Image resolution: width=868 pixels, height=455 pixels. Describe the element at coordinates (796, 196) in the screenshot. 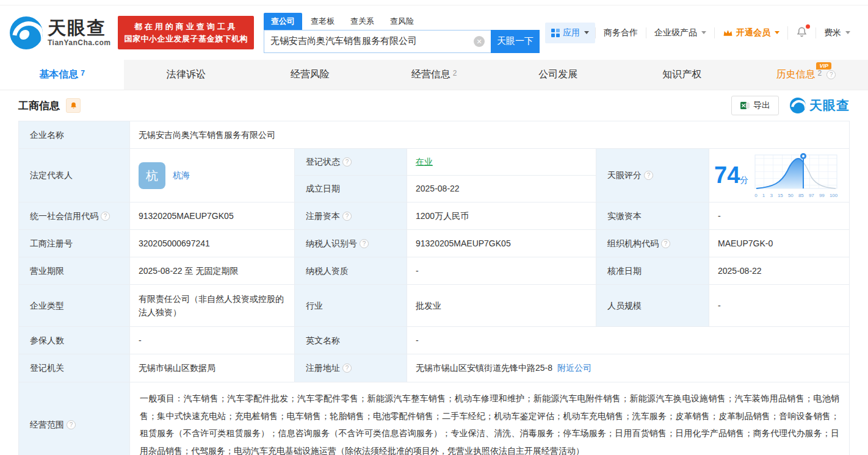

I see `score-axis: 0131550859799100` at that location.